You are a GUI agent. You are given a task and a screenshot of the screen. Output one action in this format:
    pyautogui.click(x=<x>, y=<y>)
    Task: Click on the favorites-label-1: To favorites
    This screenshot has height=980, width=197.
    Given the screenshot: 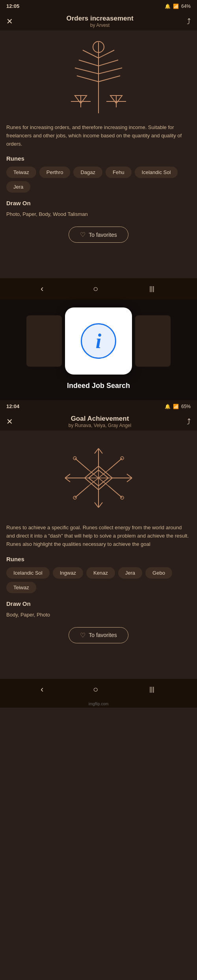 What is the action you would take?
    pyautogui.click(x=103, y=235)
    